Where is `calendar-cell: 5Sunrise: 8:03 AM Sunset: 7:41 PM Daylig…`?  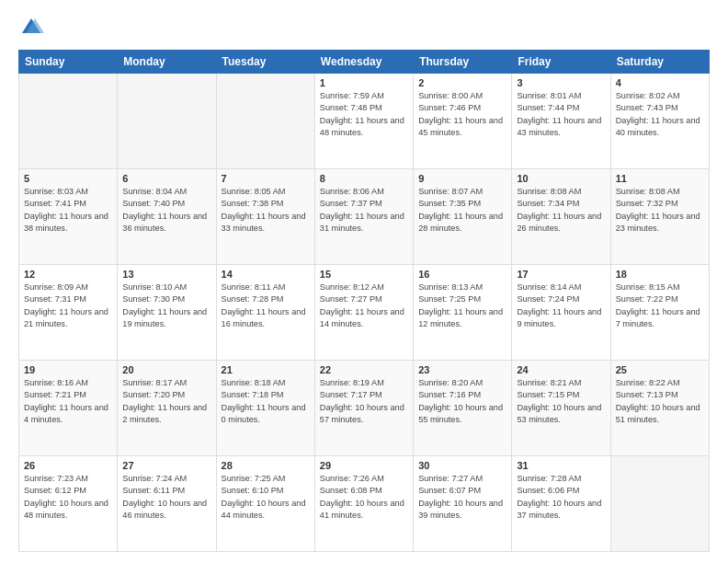 calendar-cell: 5Sunrise: 8:03 AM Sunset: 7:41 PM Daylig… is located at coordinates (68, 217).